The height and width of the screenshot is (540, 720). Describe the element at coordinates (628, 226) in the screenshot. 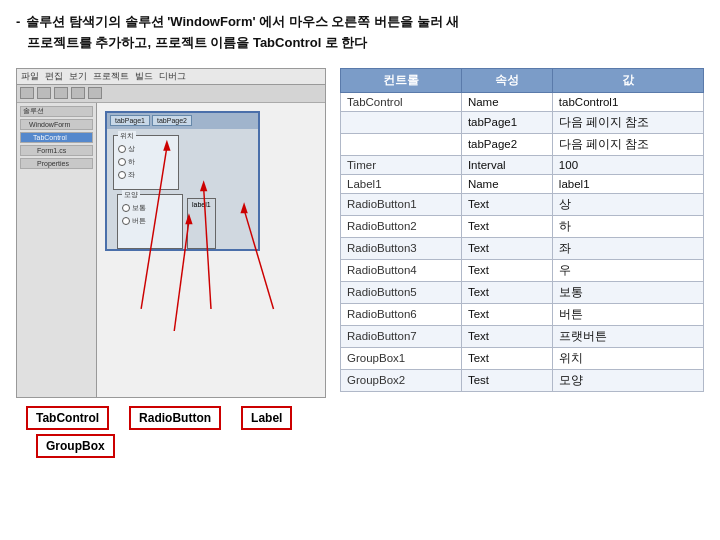

I see `cell-value: 하` at that location.